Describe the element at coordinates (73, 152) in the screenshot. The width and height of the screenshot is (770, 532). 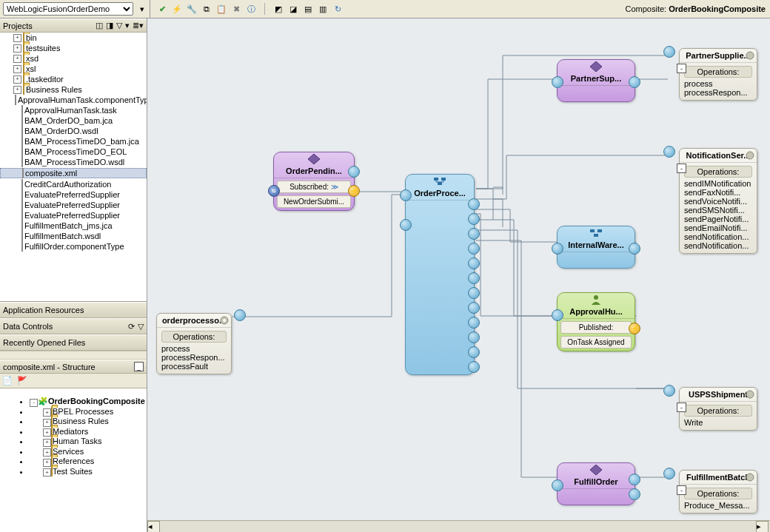
I see `tree-item: BAM_ProcessTimeDO_EOL` at that location.